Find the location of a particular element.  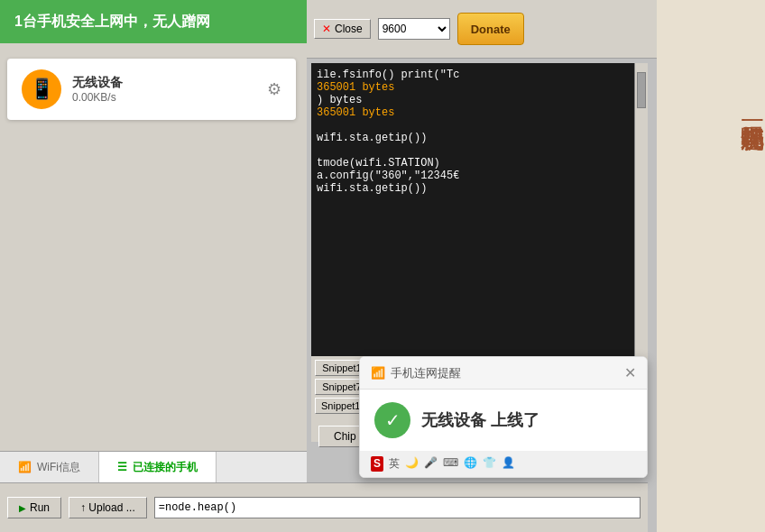

wifi-notif-icon: 📶 is located at coordinates (378, 373).